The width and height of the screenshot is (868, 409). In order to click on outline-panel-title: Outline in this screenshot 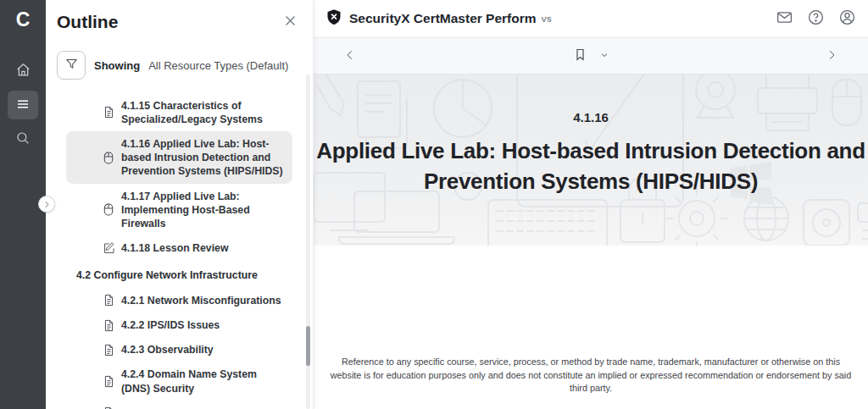, I will do `click(87, 22)`.